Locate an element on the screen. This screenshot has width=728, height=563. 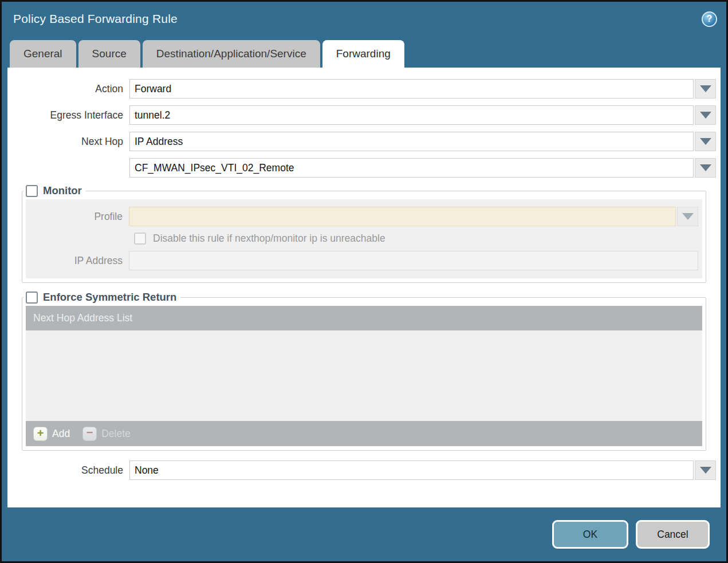
monitor-checkbox is located at coordinates (32, 191).